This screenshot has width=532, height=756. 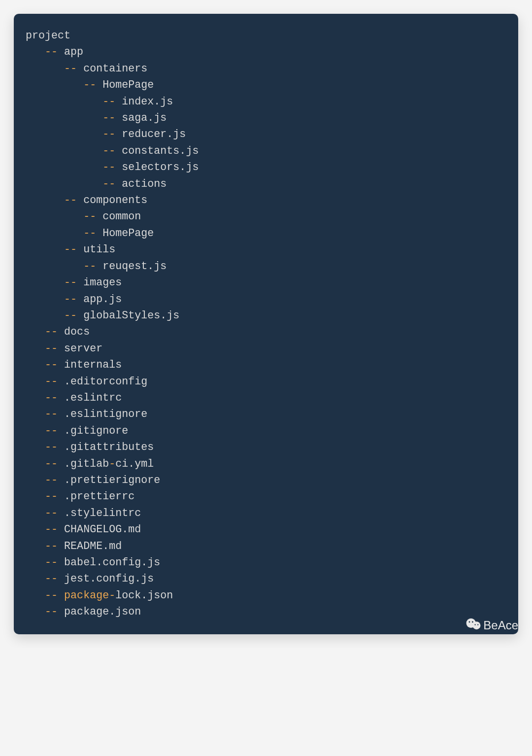 I want to click on tree-line: -- docs, so click(x=266, y=332).